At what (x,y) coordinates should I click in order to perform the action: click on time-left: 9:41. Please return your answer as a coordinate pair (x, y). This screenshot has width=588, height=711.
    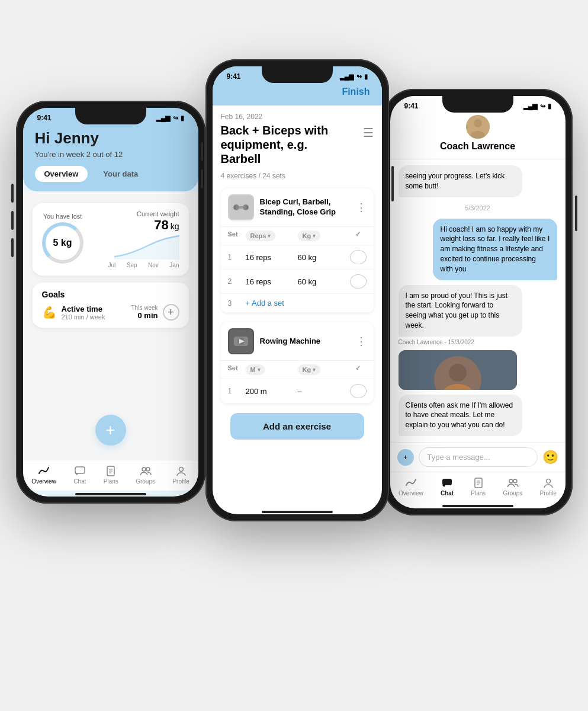
    Looking at the image, I should click on (44, 118).